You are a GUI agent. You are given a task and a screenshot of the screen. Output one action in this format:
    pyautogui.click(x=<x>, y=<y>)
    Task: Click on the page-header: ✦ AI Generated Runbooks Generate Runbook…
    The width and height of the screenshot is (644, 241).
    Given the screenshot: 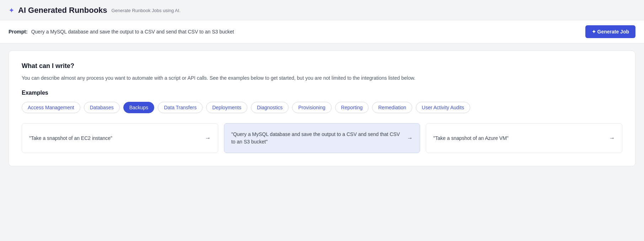 What is the action you would take?
    pyautogui.click(x=322, y=10)
    